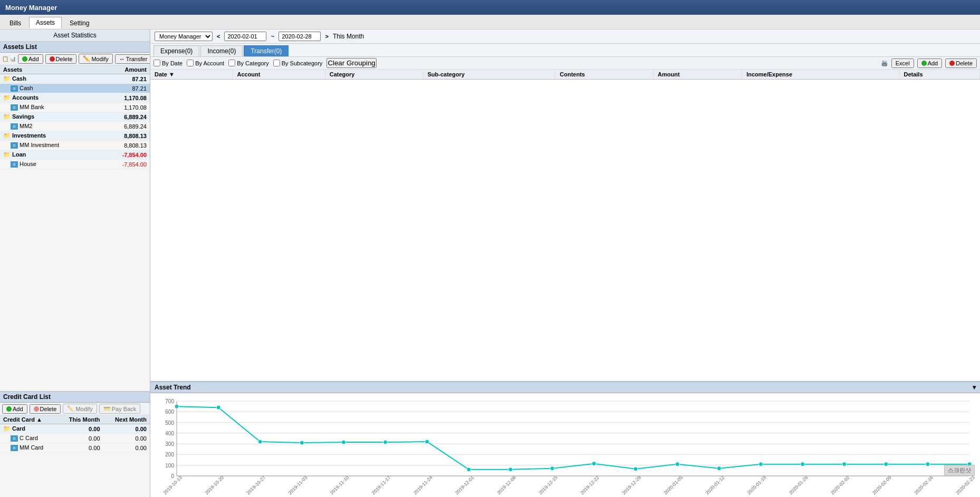 Image resolution: width=980 pixels, height=497 pixels. I want to click on asset-group-row: 📁Savings 6,889.24, so click(75, 117).